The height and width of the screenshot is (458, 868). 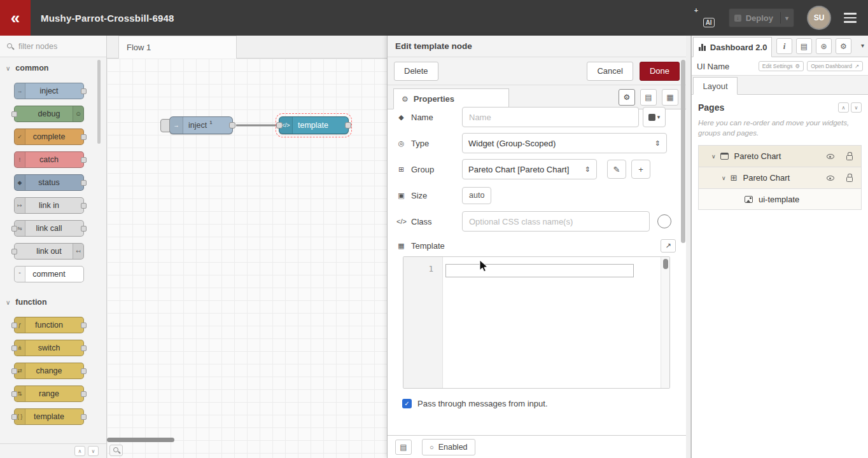 What do you see at coordinates (178, 47) in the screenshot?
I see `tab-flow-1: Flow 1` at bounding box center [178, 47].